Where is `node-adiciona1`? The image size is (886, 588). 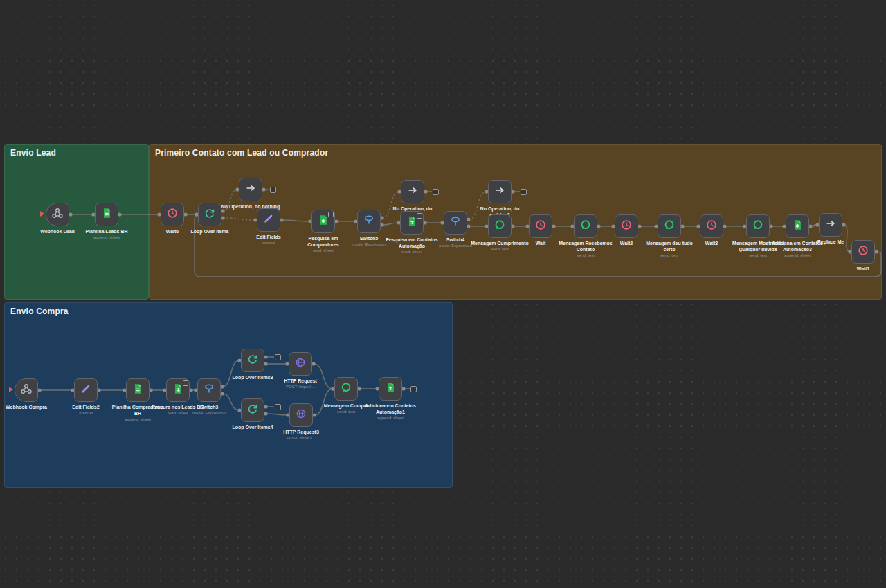
node-adiciona1 is located at coordinates (390, 389).